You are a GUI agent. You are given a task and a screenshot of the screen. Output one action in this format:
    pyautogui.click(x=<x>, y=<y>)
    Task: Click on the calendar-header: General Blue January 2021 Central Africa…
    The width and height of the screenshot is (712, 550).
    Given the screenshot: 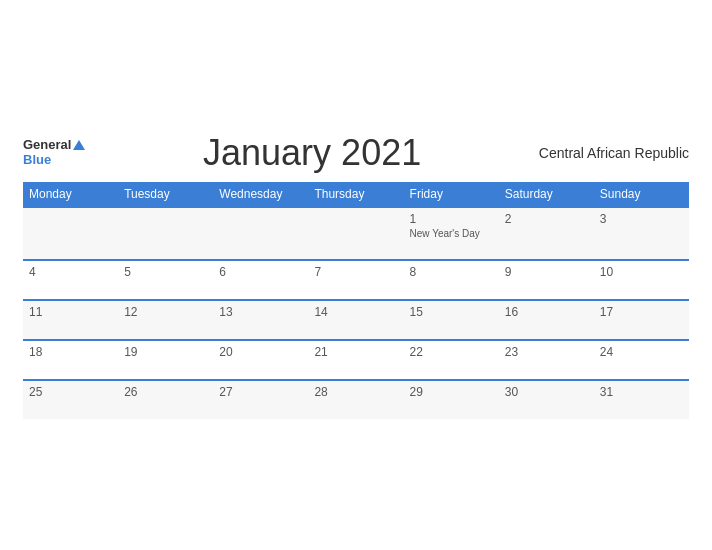 What is the action you would take?
    pyautogui.click(x=356, y=153)
    